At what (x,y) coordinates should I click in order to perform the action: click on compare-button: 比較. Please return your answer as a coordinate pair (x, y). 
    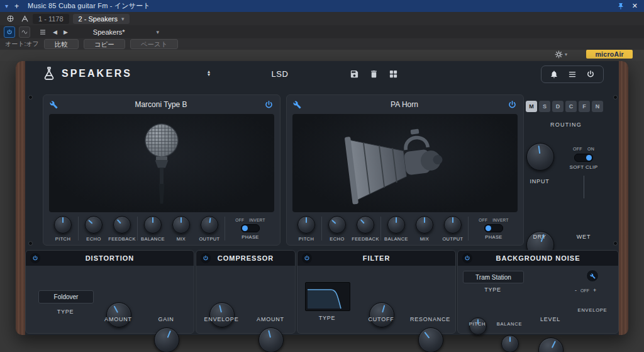
    Looking at the image, I should click on (62, 44).